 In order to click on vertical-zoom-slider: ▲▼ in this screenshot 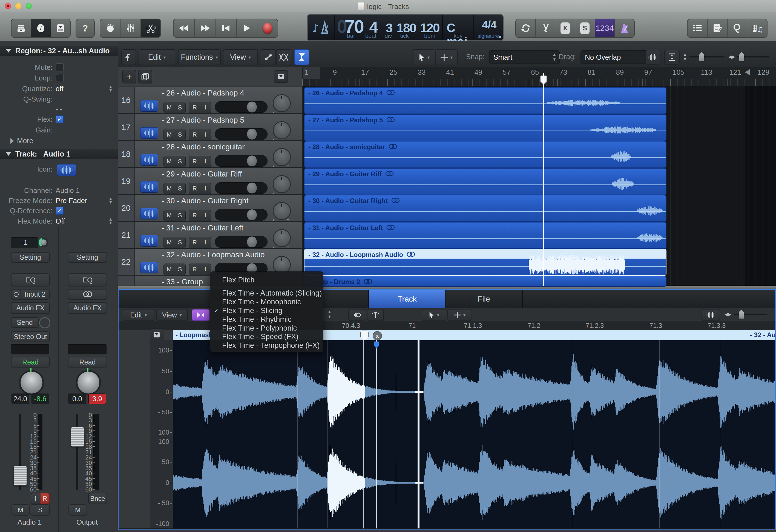, I will do `click(705, 57)`.